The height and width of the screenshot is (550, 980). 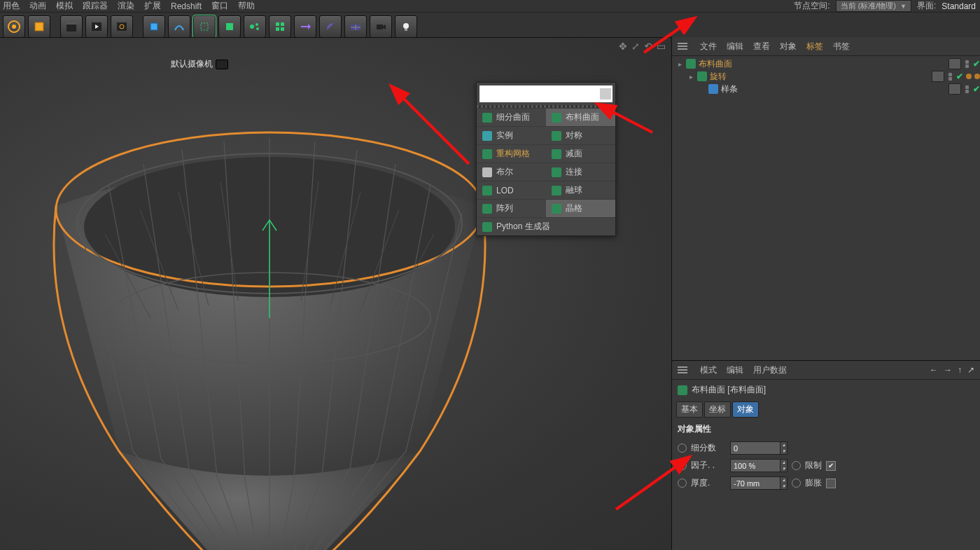 What do you see at coordinates (815, 46) in the screenshot?
I see `om-menu-item: 标签` at bounding box center [815, 46].